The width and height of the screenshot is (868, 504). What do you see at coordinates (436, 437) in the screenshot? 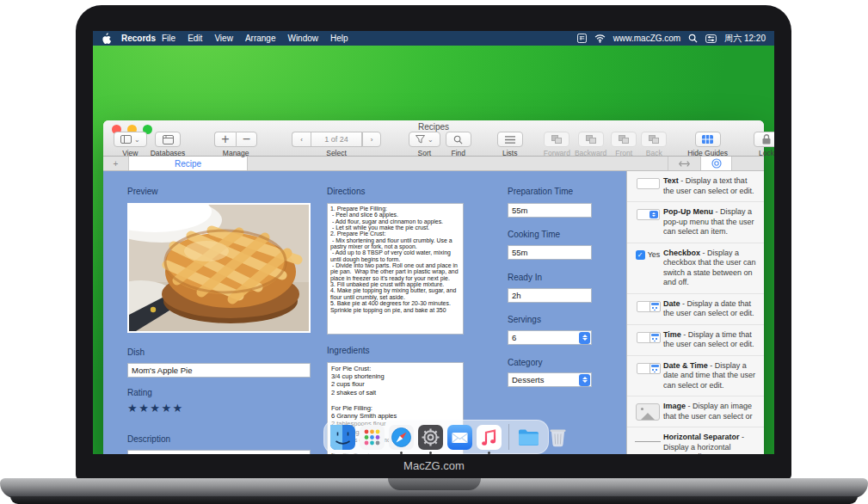
I see `dock` at bounding box center [436, 437].